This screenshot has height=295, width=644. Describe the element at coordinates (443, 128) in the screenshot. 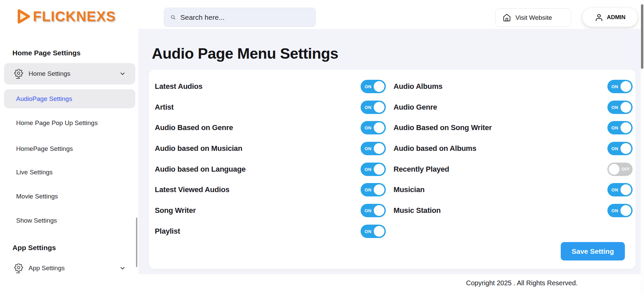

I see `setting-label-audio-based-on-song-writer: Audio Based on Song Writer` at that location.